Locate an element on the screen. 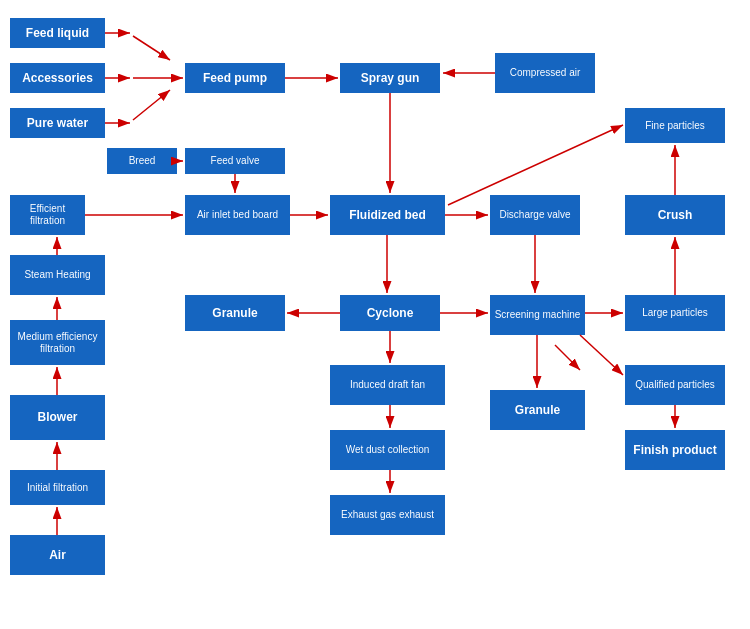 The width and height of the screenshot is (750, 629). exhaust-label: Exhaust gas exhaust is located at coordinates (388, 515).